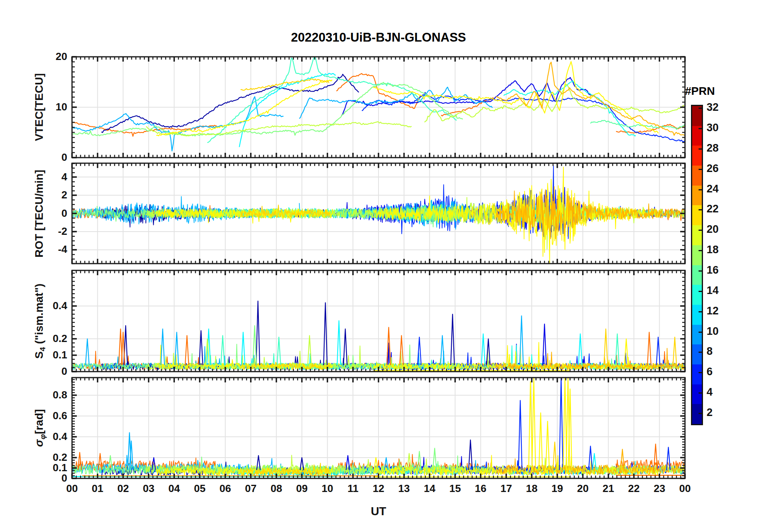 The width and height of the screenshot is (761, 532). What do you see at coordinates (39, 428) in the screenshot?
I see `y-axis-label-sigma_phi: σφ[rad]` at bounding box center [39, 428].